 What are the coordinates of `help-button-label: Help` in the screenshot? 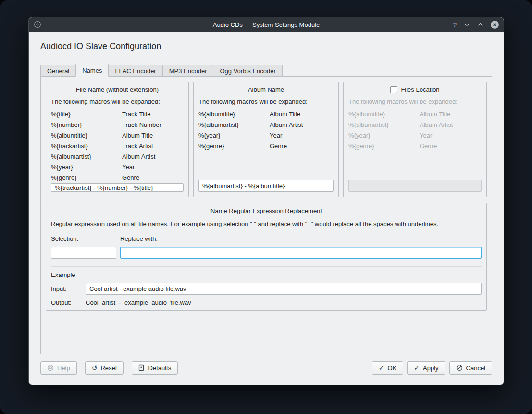 It's located at (63, 368).